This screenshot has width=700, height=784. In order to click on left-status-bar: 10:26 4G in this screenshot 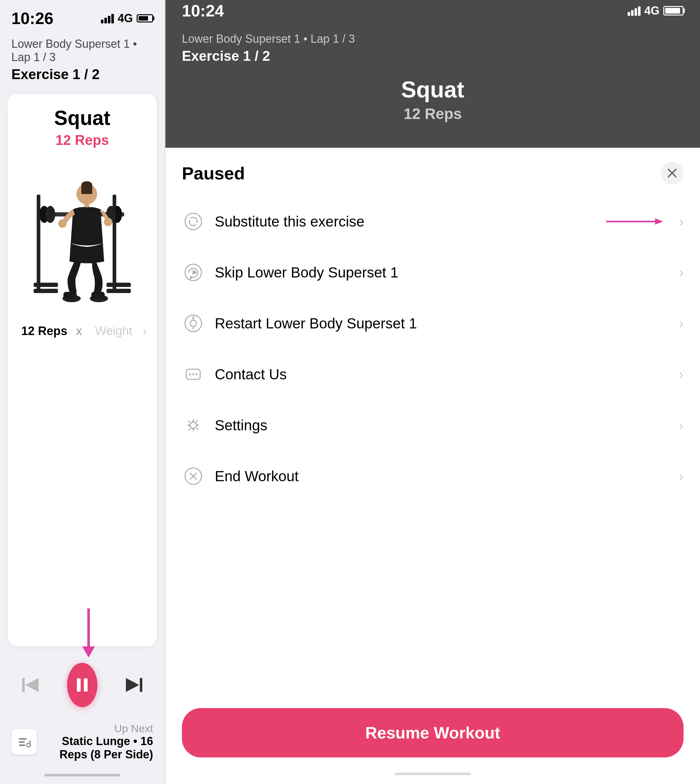, I will do `click(82, 15)`.